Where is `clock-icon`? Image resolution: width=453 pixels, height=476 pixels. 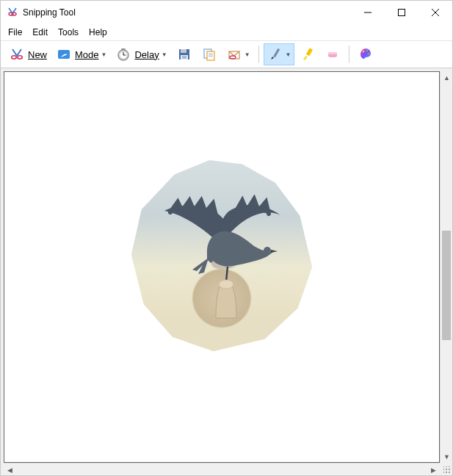 clock-icon is located at coordinates (123, 54).